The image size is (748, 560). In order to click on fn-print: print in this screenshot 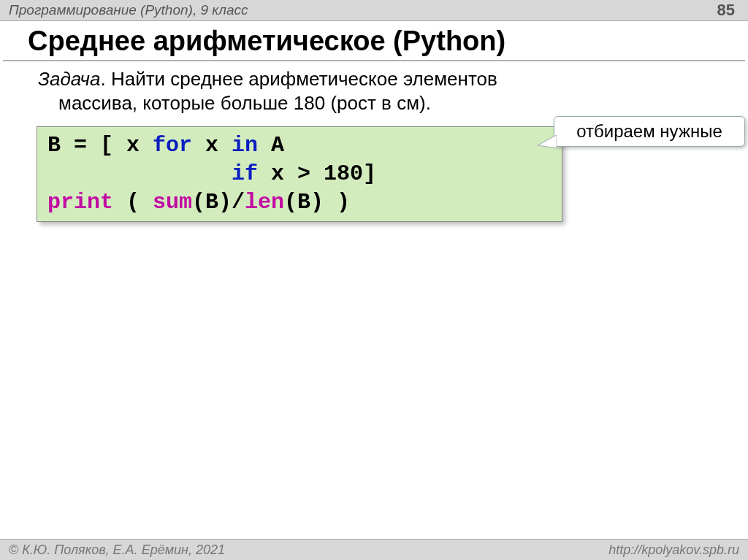, I will do `click(80, 202)`.